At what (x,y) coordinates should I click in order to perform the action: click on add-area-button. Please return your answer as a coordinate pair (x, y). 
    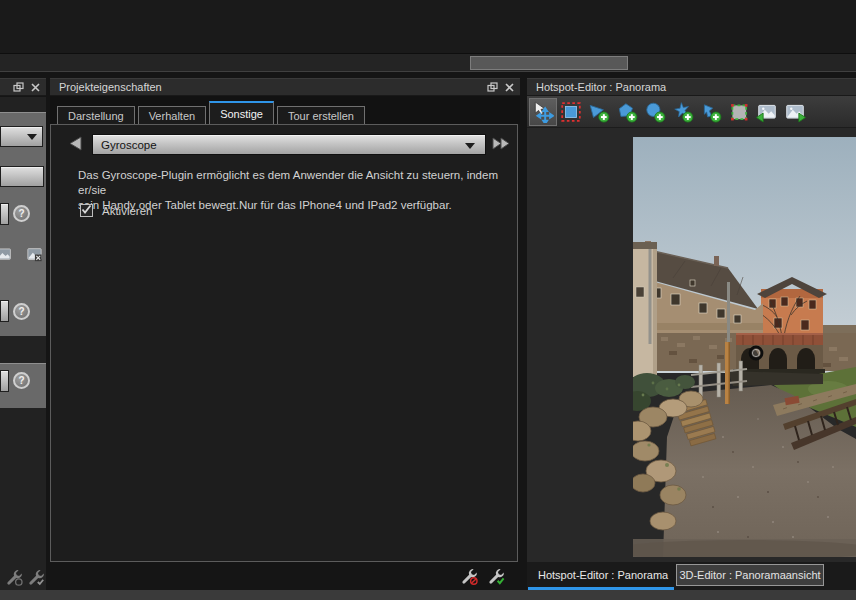
    Looking at the image, I should click on (739, 112).